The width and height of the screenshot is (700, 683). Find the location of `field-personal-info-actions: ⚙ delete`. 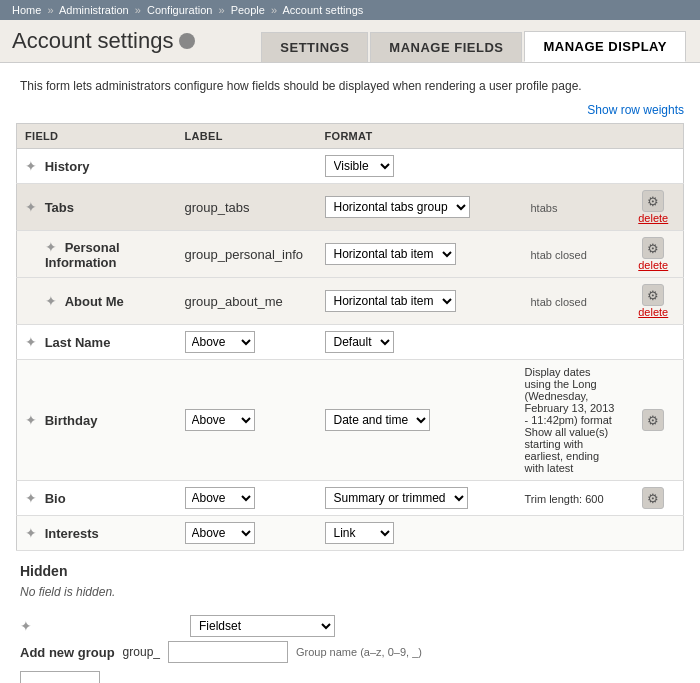

field-personal-info-actions: ⚙ delete is located at coordinates (654, 254).